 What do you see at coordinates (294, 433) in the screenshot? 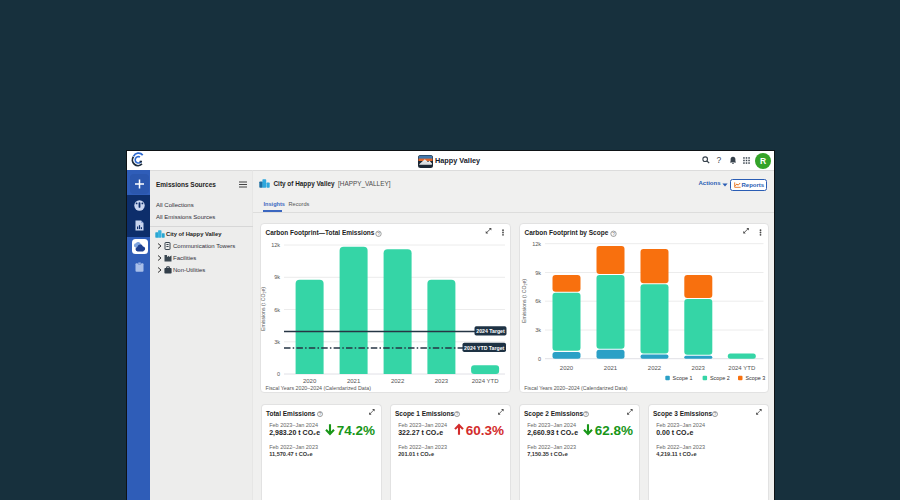
I see `svg-text: 2,983.20 t CO₂e` at bounding box center [294, 433].